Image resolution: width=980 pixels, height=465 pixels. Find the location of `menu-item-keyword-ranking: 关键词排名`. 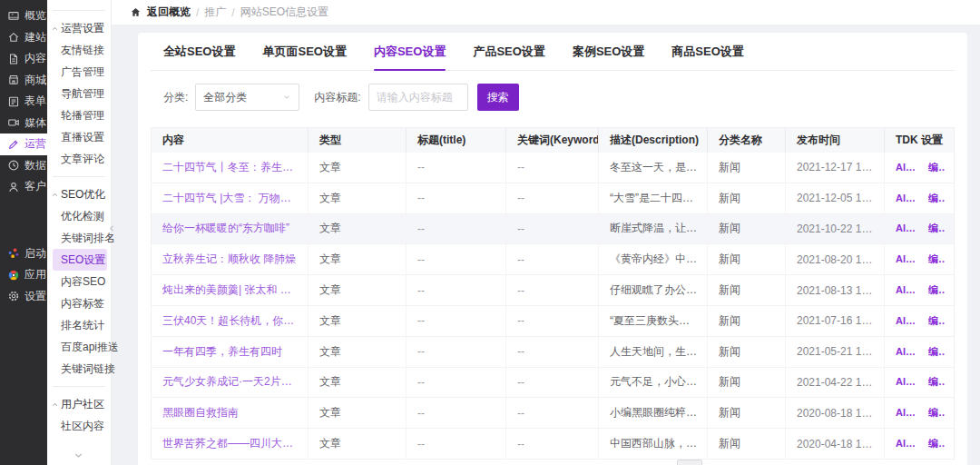

menu-item-keyword-ranking: 关键词排名 is located at coordinates (79, 238).